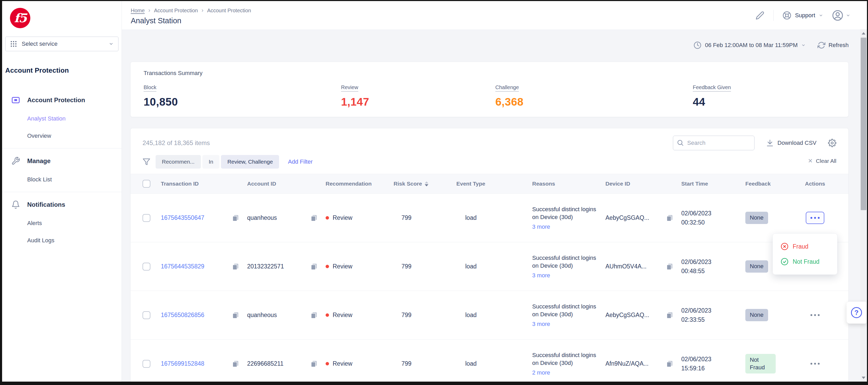  I want to click on add-filter-link: Add Filter, so click(300, 162).